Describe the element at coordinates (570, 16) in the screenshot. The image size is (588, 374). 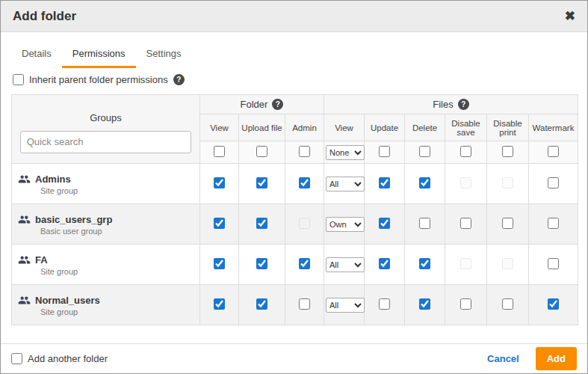
I see `close-icon: ✖` at that location.